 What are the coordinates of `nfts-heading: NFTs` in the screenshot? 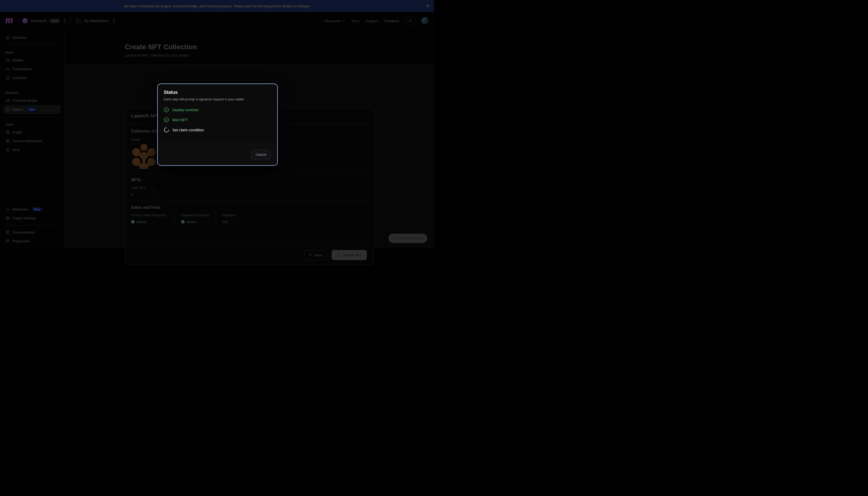 It's located at (249, 180).